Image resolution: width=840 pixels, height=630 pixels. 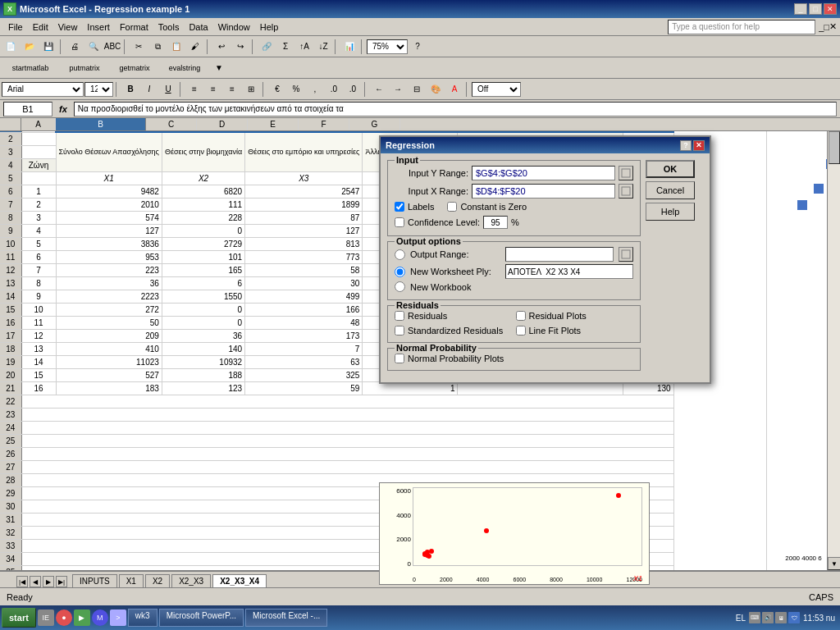 What do you see at coordinates (222, 125) in the screenshot?
I see `col-header-d: D` at bounding box center [222, 125].